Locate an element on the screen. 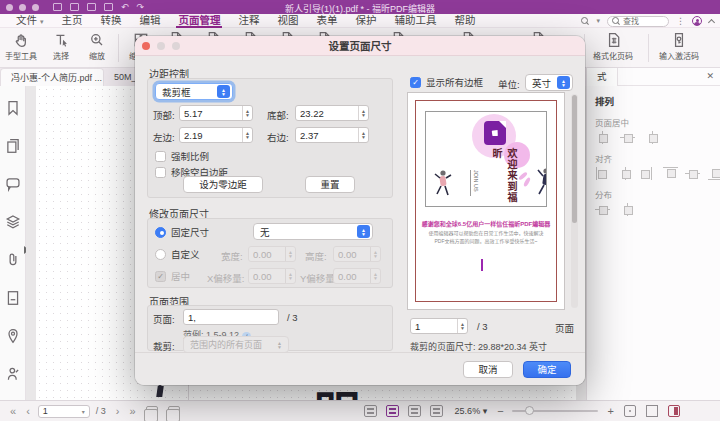  more-options-icon: ⋮ is located at coordinates (680, 21).